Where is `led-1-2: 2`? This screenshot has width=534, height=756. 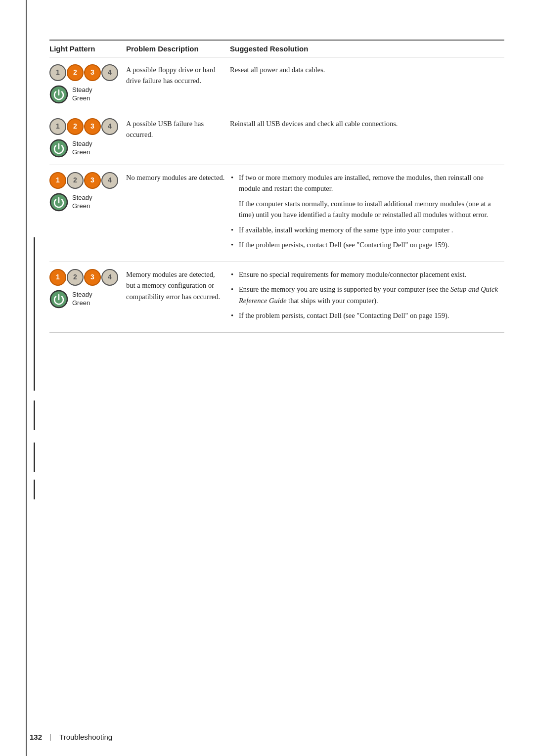 led-1-2: 2 is located at coordinates (75, 73).